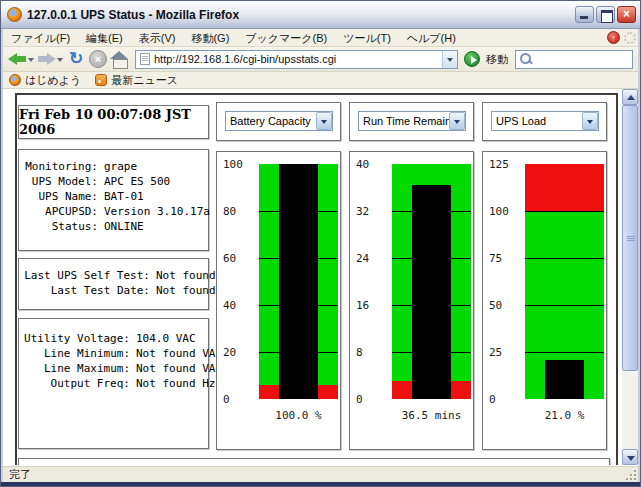 The width and height of the screenshot is (641, 487). What do you see at coordinates (46, 60) in the screenshot?
I see `forward-arrow-icon` at bounding box center [46, 60].